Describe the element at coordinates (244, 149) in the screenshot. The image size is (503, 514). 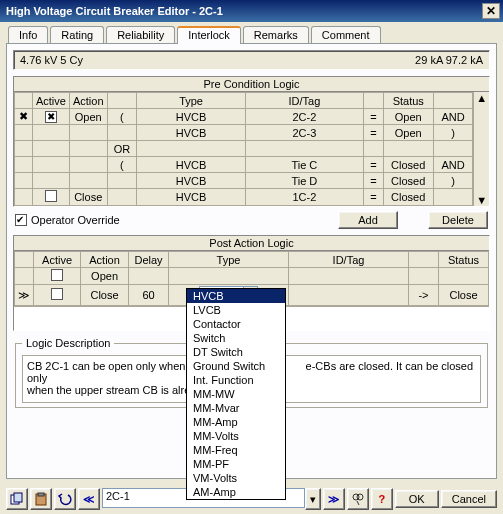
I see `table-row: OR` at that location.